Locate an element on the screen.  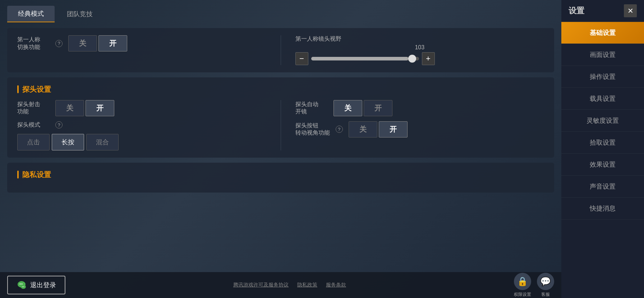
peek-mode-group: 点击 长按 混合 is located at coordinates (142, 142).